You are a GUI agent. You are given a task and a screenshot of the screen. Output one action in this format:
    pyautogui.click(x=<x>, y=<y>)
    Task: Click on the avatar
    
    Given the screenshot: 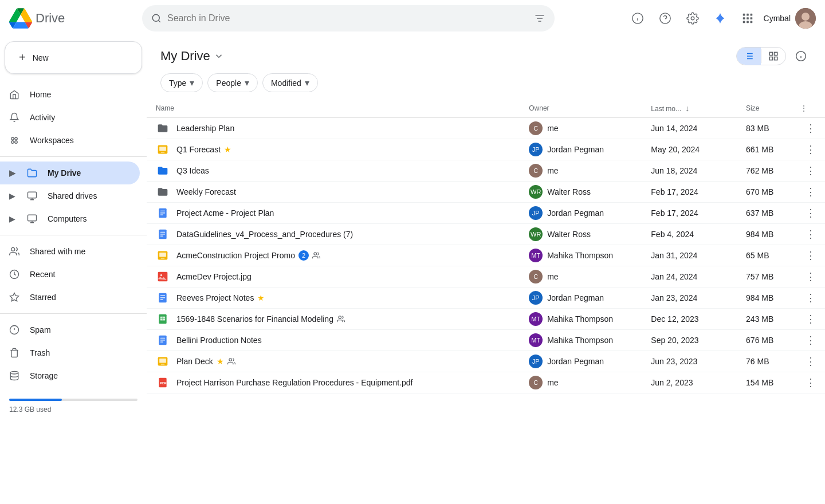 What is the action you would take?
    pyautogui.click(x=806, y=18)
    